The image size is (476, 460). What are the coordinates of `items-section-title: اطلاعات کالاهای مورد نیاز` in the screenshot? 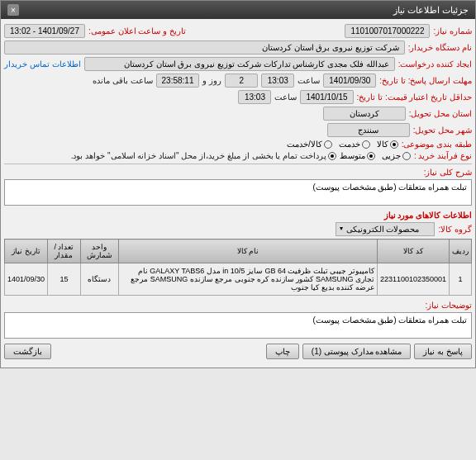 It's located at (238, 215).